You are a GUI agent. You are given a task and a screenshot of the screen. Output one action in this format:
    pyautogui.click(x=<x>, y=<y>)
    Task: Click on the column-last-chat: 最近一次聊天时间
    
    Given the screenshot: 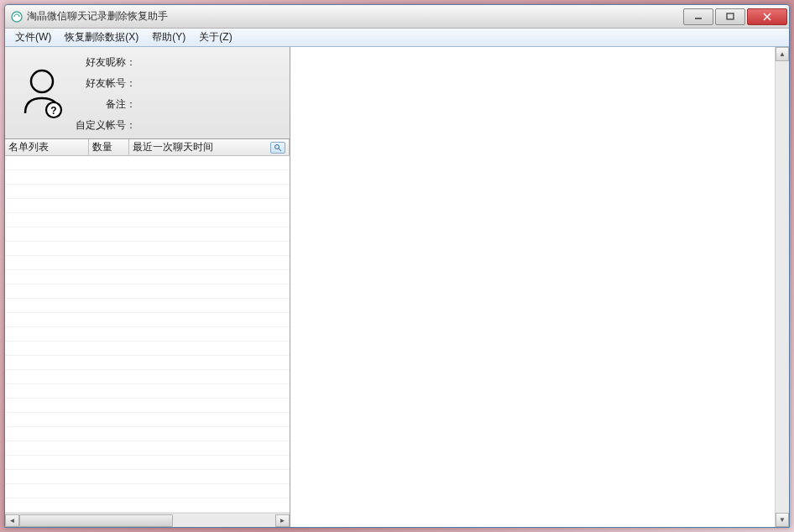 What is the action you would take?
    pyautogui.click(x=210, y=148)
    